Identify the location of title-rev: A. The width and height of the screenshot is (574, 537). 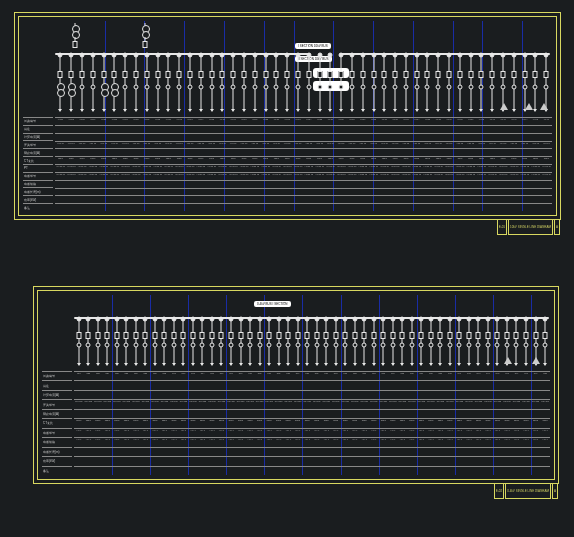
(557, 227).